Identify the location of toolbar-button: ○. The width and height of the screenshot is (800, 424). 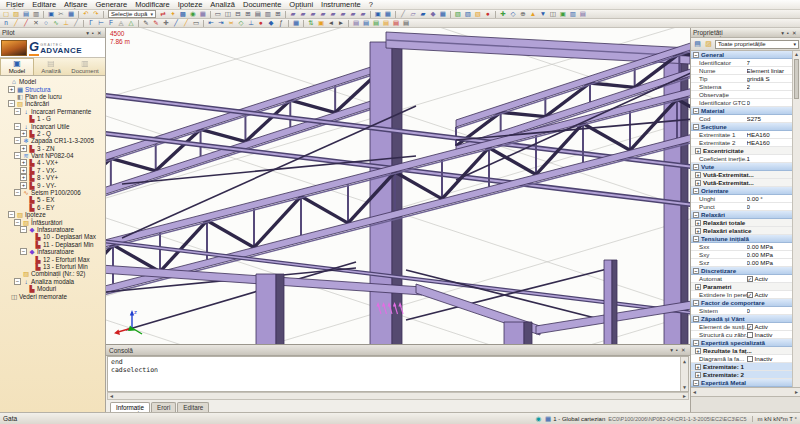
(46, 23).